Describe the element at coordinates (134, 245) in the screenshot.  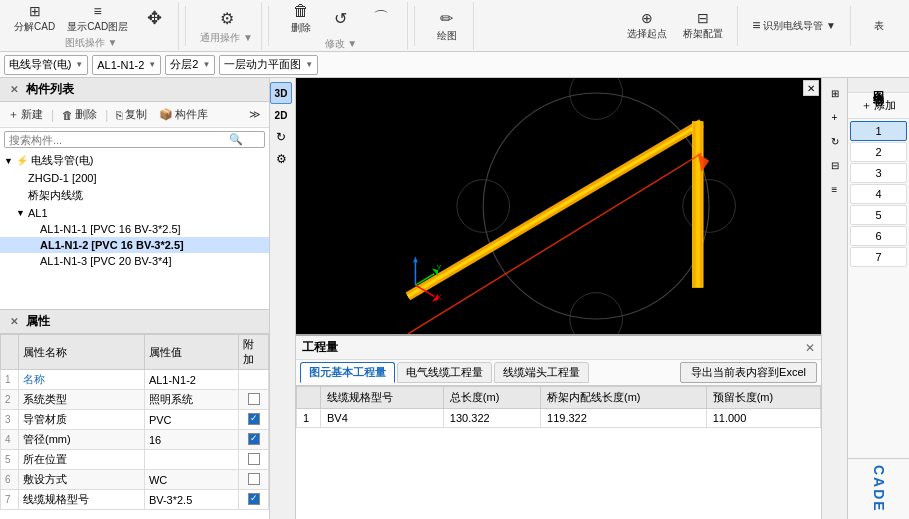
I see `tree-item-al1-n1-2: ▶ AL1-N1-2 [PVC 16 BV-3*2.5]` at that location.